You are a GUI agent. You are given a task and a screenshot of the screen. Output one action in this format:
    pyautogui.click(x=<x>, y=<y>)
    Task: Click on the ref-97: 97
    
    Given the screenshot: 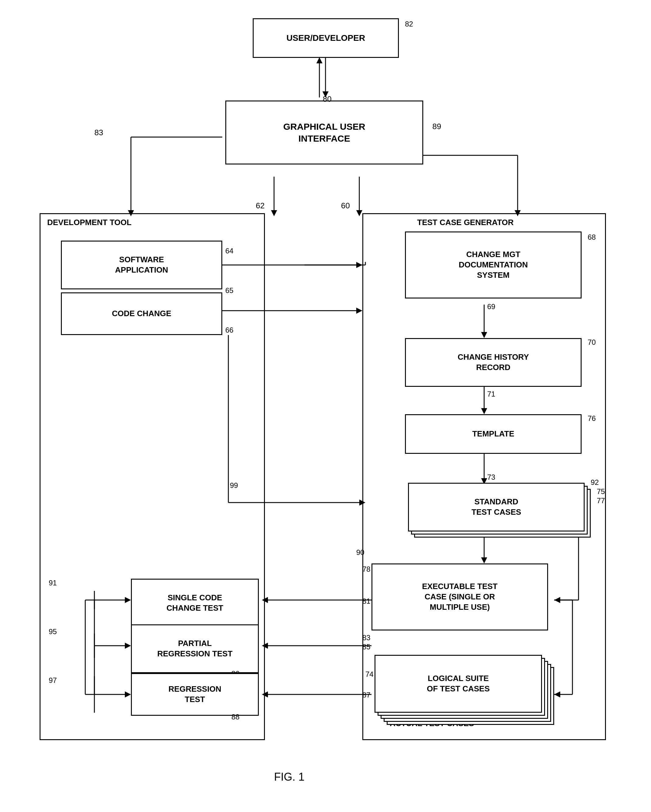 What is the action you would take?
    pyautogui.click(x=53, y=680)
    